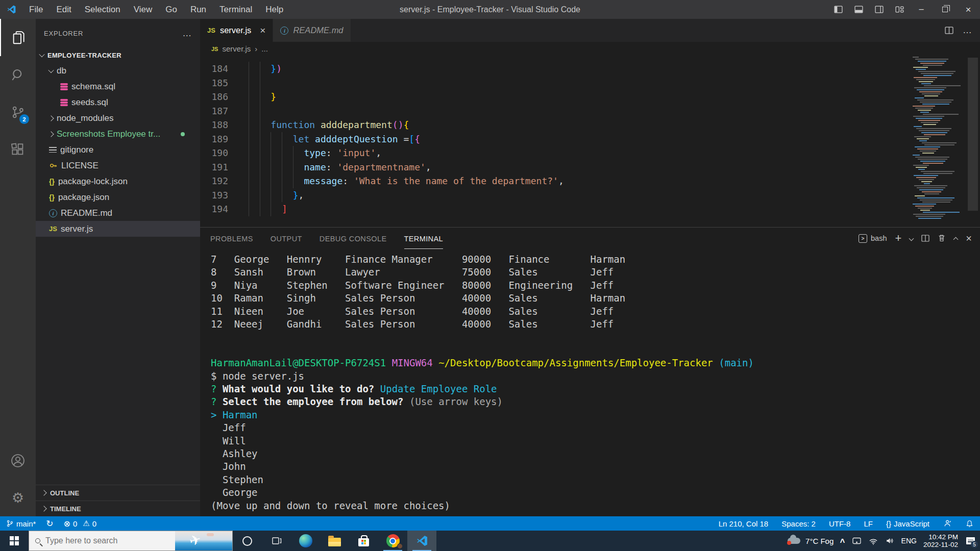 Image resolution: width=980 pixels, height=551 pixels. I want to click on code-line: 193 },, so click(590, 195).